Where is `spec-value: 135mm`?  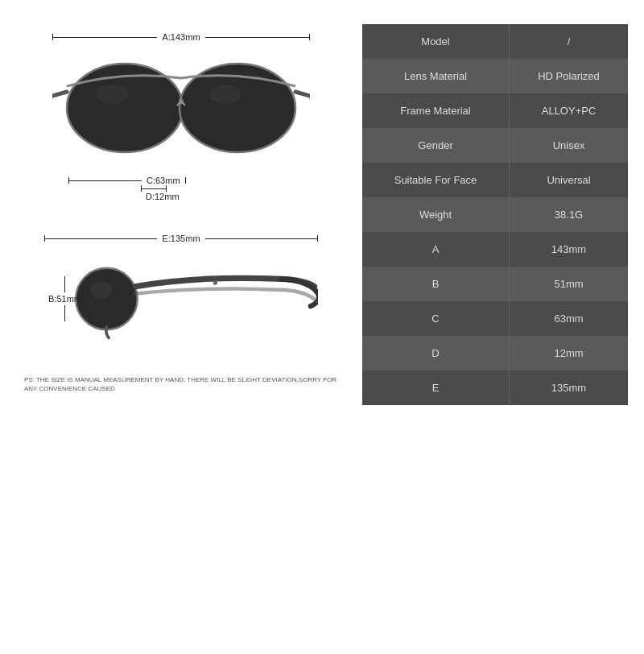
spec-value: 135mm is located at coordinates (568, 388).